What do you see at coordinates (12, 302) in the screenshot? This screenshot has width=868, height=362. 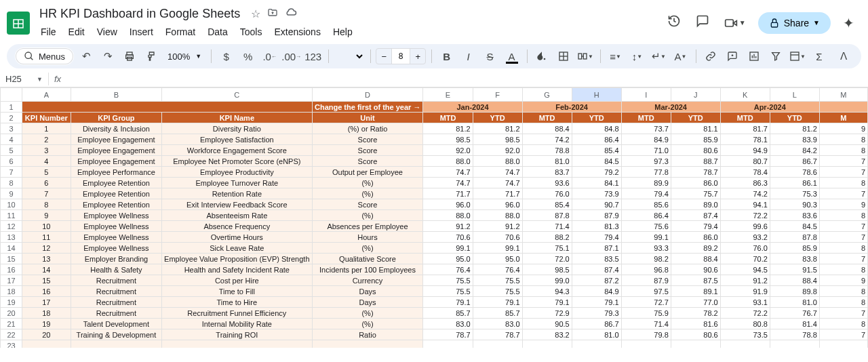 I see `row-header: 19` at bounding box center [12, 302].